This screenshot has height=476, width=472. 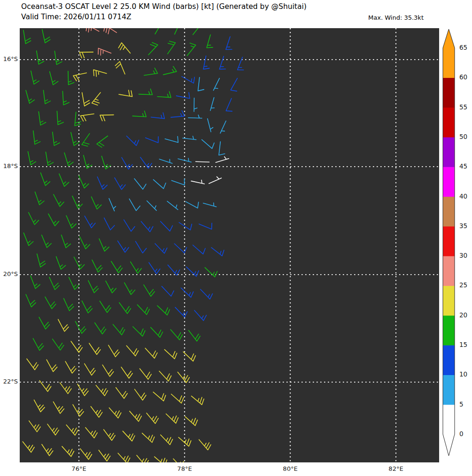 I want to click on colorbar, so click(x=456, y=244).